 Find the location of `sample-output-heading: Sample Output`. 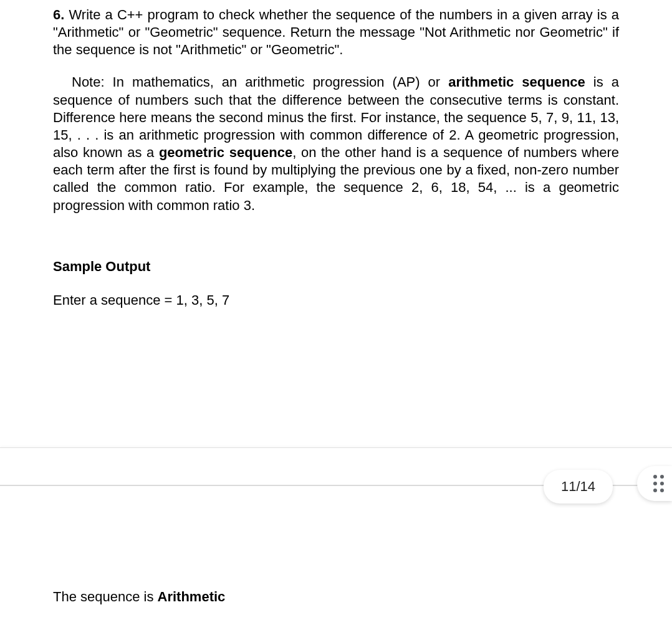

sample-output-heading: Sample Output is located at coordinates (336, 267).